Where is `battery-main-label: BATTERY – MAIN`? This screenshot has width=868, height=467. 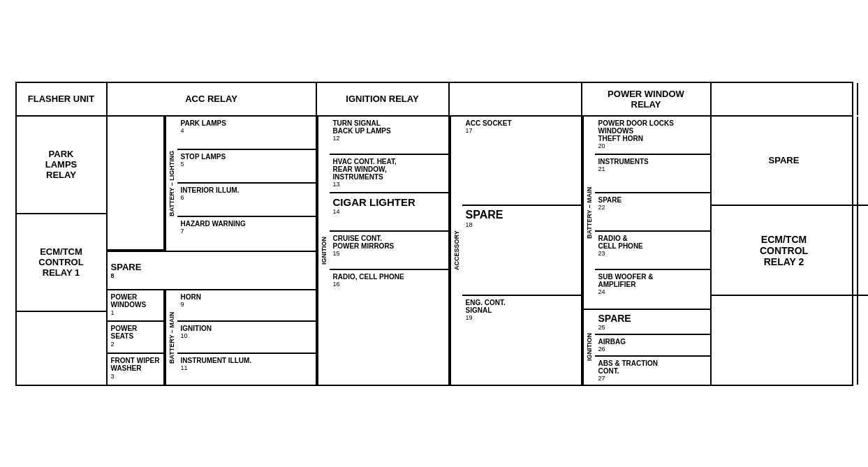
battery-main-label: BATTERY – MAIN is located at coordinates (171, 338).